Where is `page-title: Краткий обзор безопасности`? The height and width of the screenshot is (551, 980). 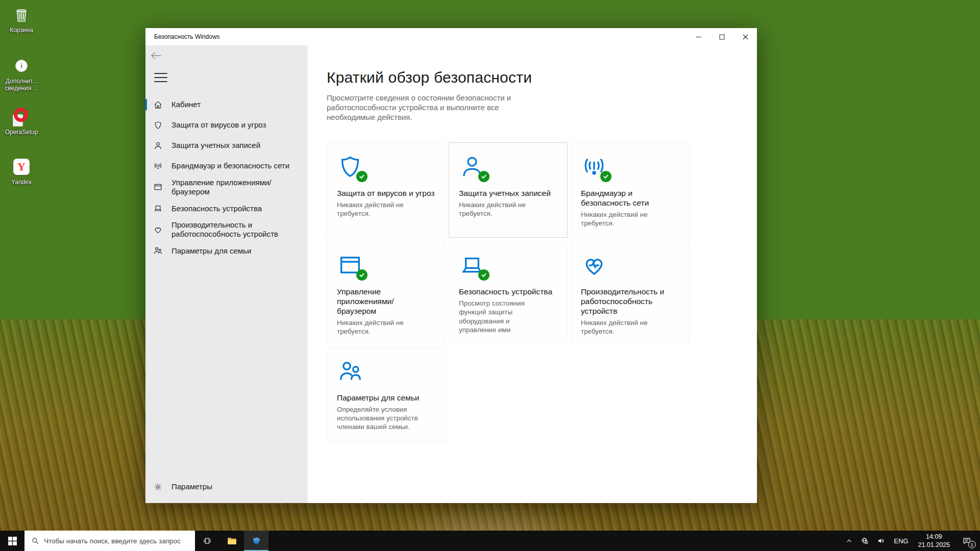
page-title: Краткий обзор безопасности is located at coordinates (534, 78).